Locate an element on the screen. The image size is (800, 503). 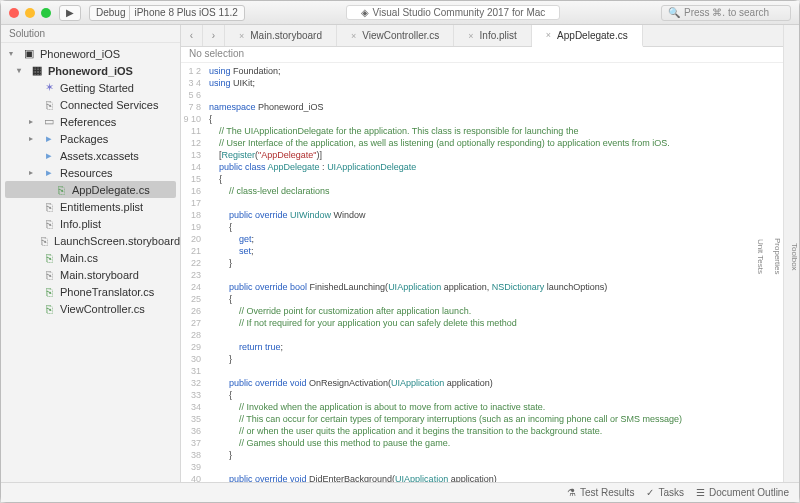
tree-item: ▸▸Packages is located at coordinates (90, 138).